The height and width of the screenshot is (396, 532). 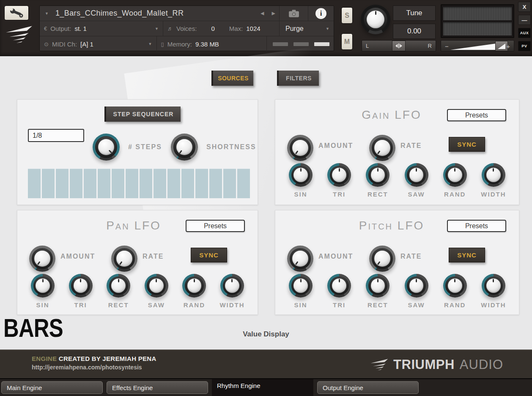 I want to click on pitch-lfo-rect-knob, so click(x=378, y=286).